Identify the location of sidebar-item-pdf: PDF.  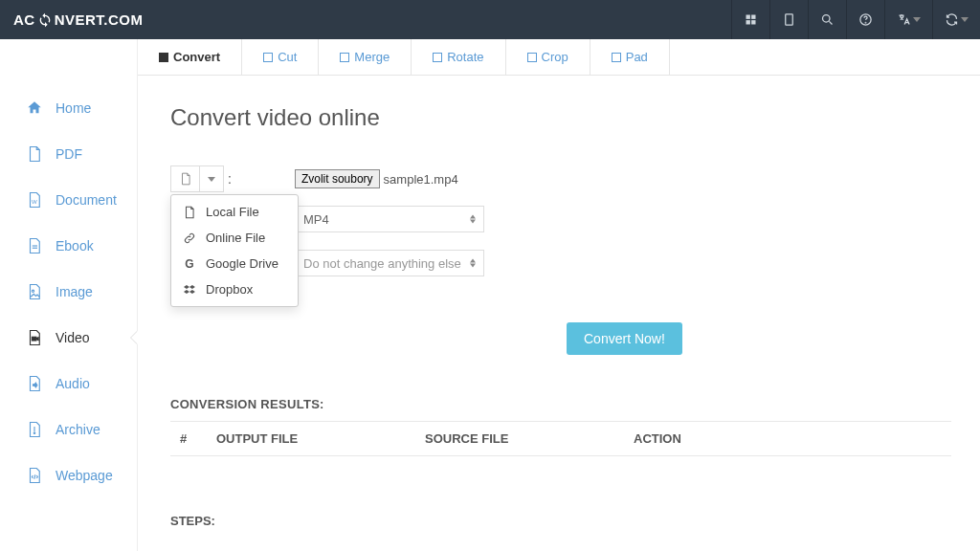
(69, 154).